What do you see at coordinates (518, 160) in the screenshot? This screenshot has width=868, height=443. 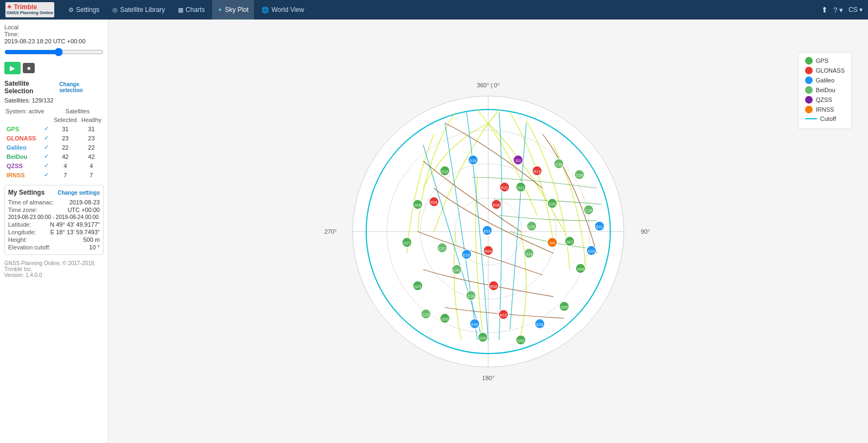 I see `qzss-satellites: J01` at bounding box center [518, 160].